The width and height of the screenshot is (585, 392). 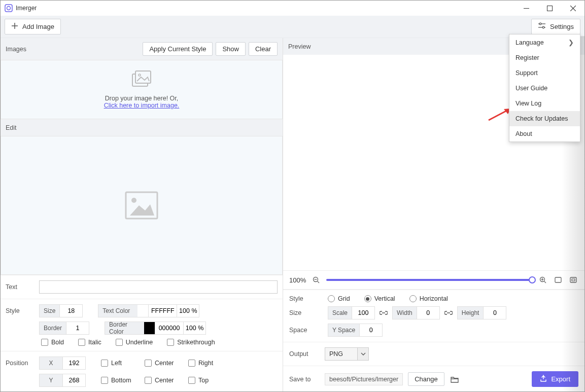 I want to click on change-path-button: Change, so click(x=426, y=379).